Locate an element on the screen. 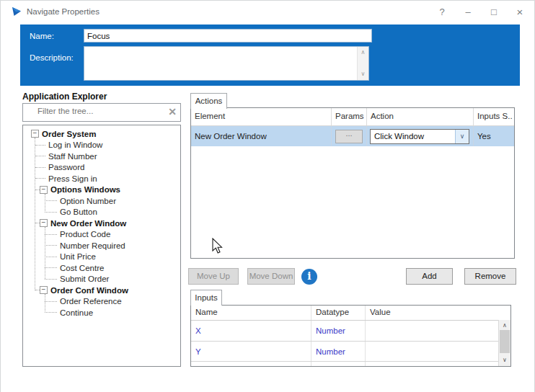  tree-item-unit-price: Unit Price is located at coordinates (102, 257).